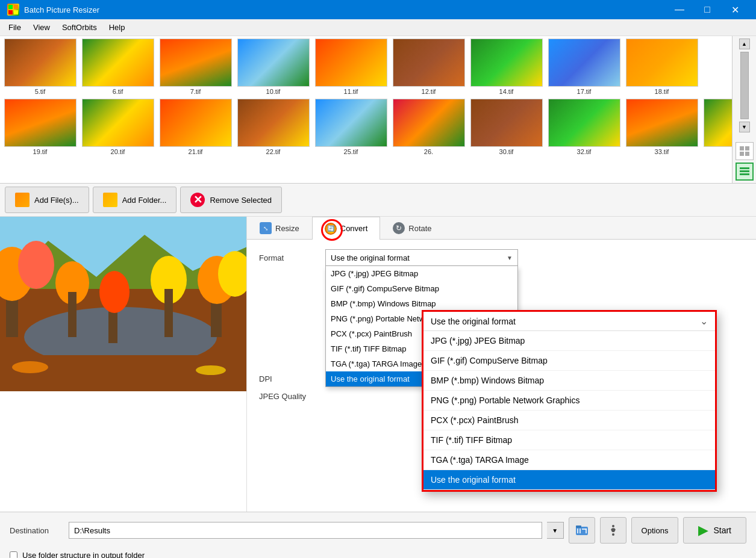 The width and height of the screenshot is (756, 558). I want to click on tab-resize: ⤡ Resize, so click(280, 228).